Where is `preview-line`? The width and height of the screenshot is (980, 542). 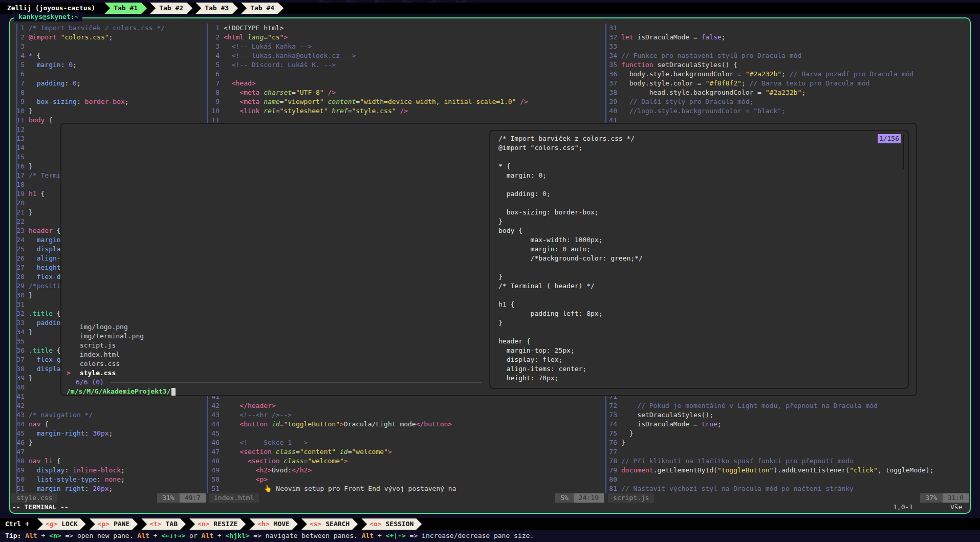 preview-line is located at coordinates (571, 295).